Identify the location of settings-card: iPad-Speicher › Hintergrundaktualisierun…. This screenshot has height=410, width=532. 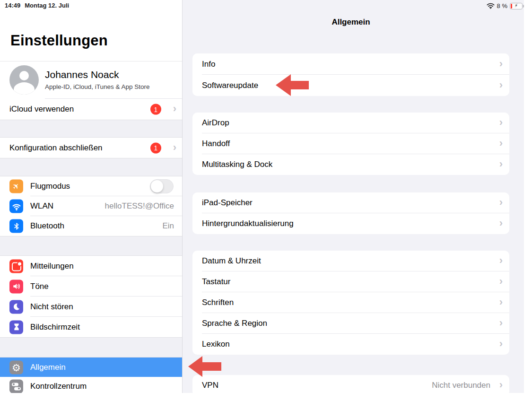
(351, 213).